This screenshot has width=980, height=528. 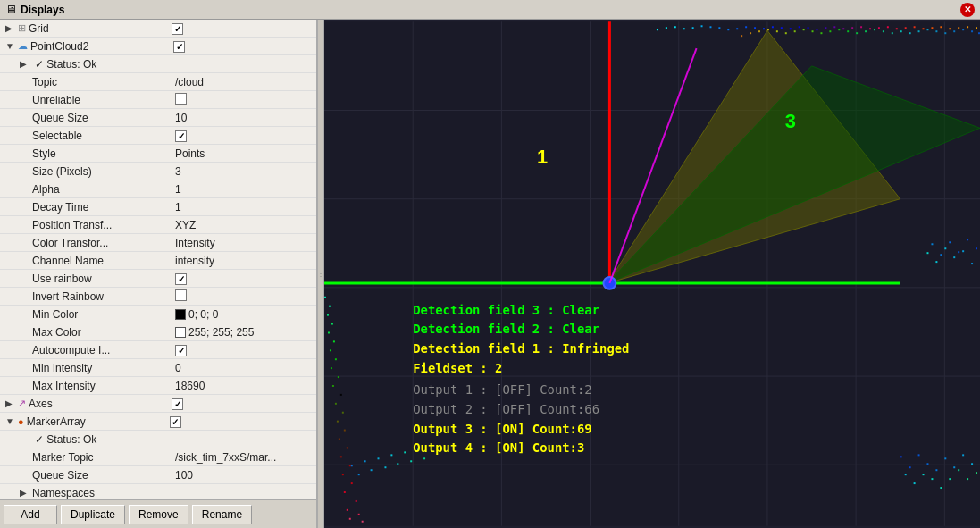 I want to click on label-markerarray: MarkerArray, so click(x=98, y=422).